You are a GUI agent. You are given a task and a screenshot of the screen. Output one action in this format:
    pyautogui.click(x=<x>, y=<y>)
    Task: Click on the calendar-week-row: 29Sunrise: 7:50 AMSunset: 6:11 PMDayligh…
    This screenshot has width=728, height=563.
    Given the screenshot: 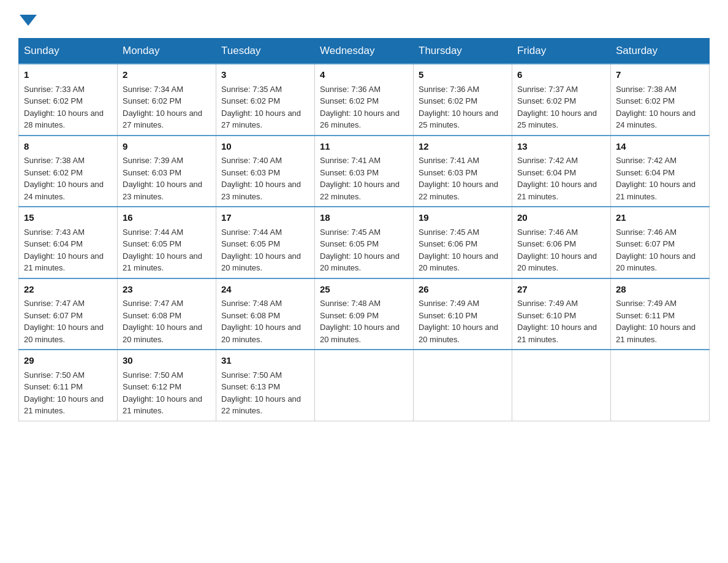 What is the action you would take?
    pyautogui.click(x=364, y=385)
    